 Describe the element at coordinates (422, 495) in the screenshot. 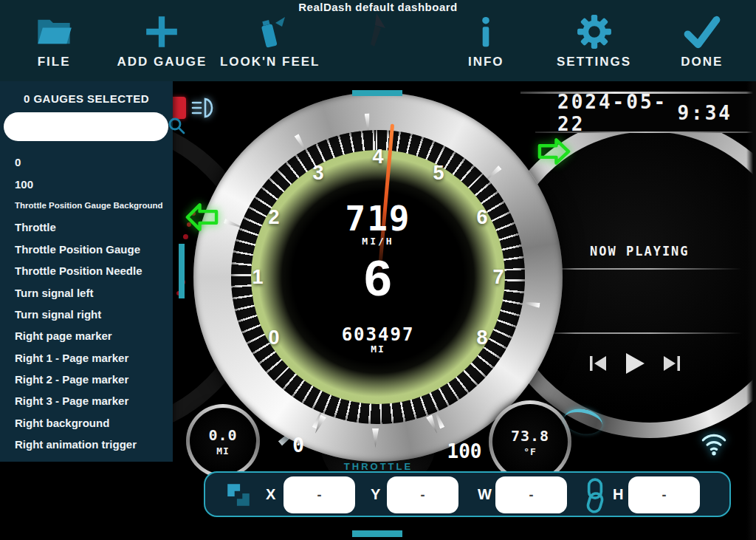

I see `y-input` at that location.